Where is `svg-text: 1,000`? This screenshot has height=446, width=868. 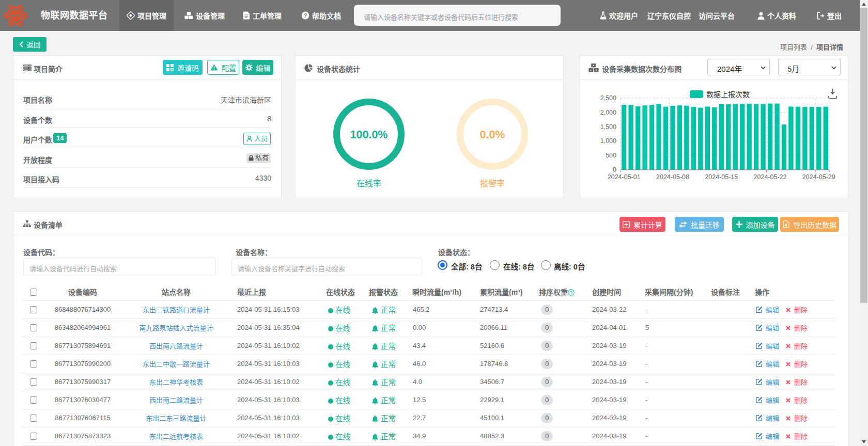 svg-text: 1,000 is located at coordinates (609, 141).